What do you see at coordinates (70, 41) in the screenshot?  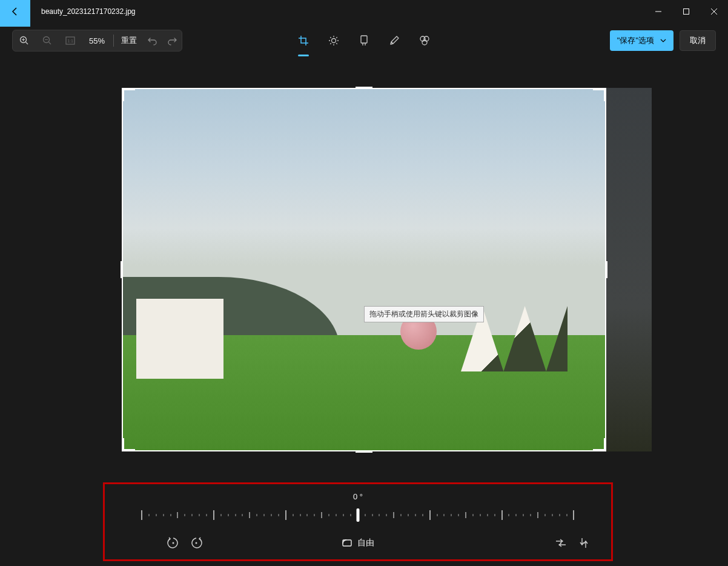 I see `fit-icon: 1:1` at bounding box center [70, 41].